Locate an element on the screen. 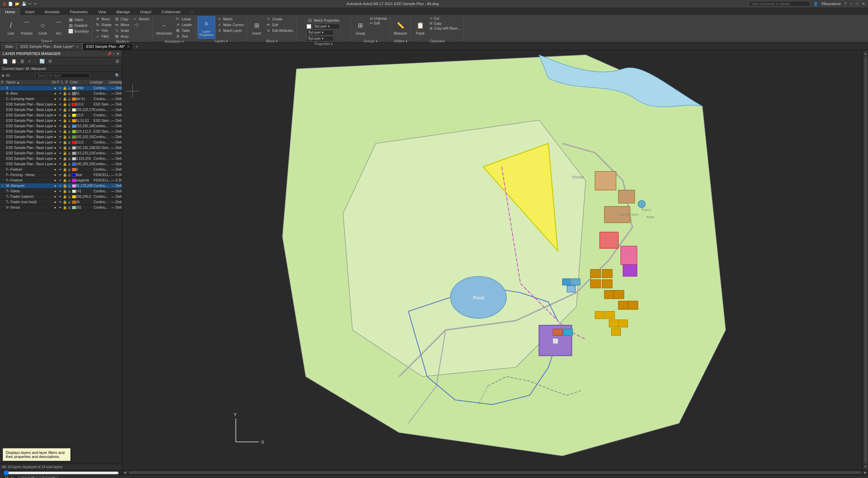 The image size is (868, 478). col-name: Name ▲ is located at coordinates (28, 82).